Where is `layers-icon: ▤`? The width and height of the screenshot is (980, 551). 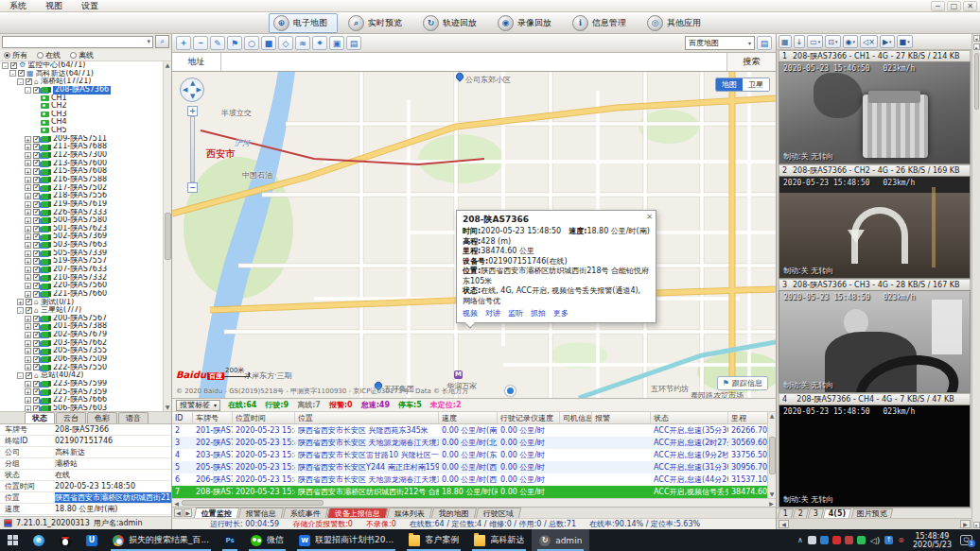
layers-icon: ▤ is located at coordinates (764, 43).